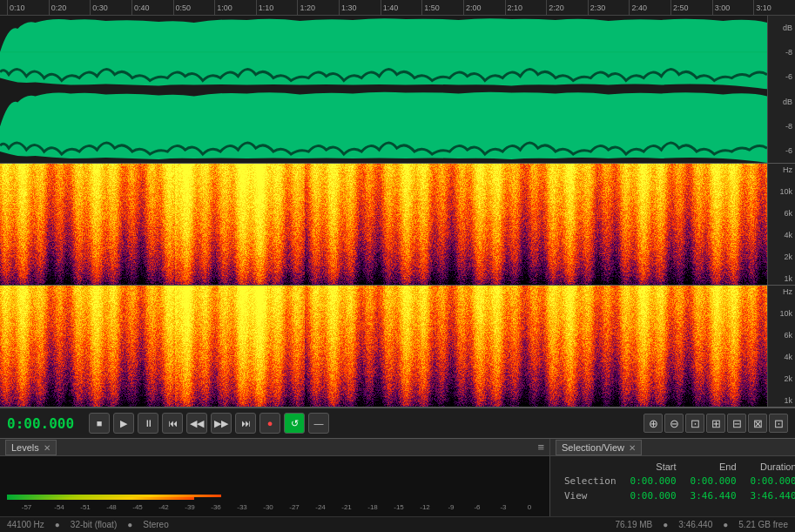  What do you see at coordinates (397, 8) in the screenshot?
I see `timeline-ruler: 0:100:200:300:400:501:001:101:201:301:40…` at bounding box center [397, 8].